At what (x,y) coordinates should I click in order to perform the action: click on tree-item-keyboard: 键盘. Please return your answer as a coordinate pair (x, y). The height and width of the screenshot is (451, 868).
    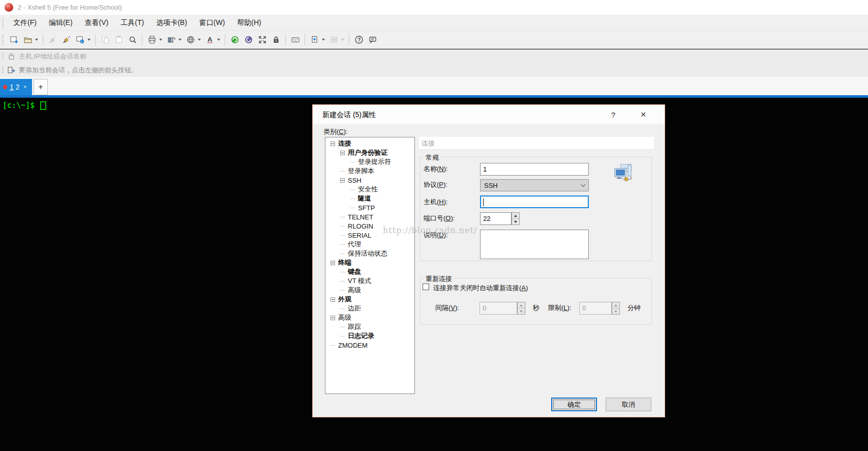
    Looking at the image, I should click on (370, 272).